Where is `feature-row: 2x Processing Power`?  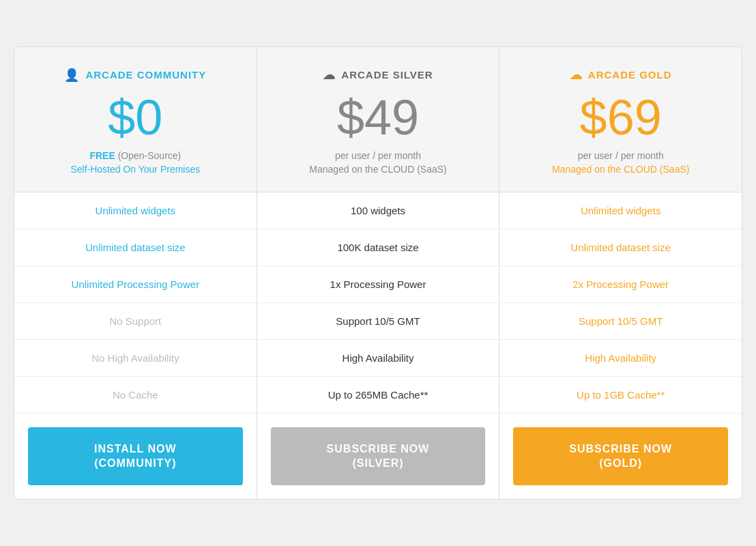 feature-row: 2x Processing Power is located at coordinates (621, 285).